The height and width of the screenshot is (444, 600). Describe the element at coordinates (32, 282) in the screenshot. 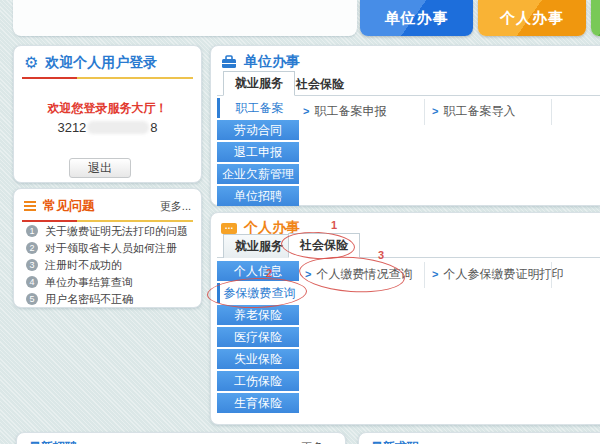

I see `faq-item-number: 4` at that location.